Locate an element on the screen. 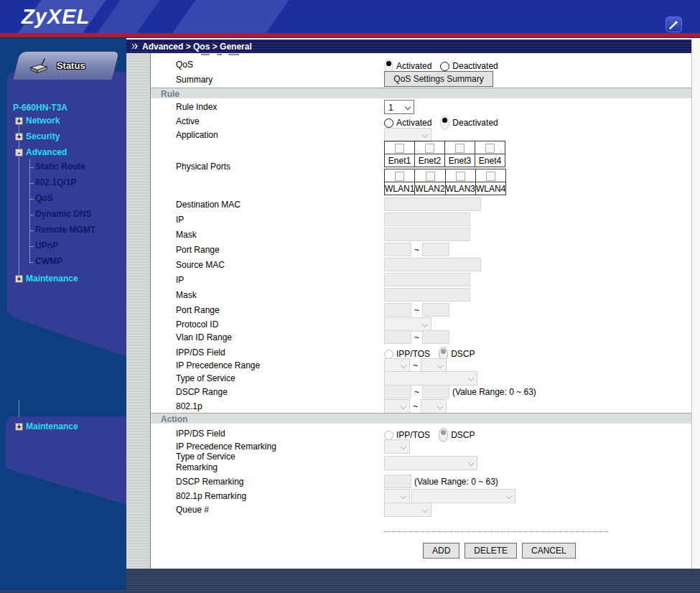 Image resolution: width=700 pixels, height=593 pixels. dscp-range-note: (Value Range: 0 ~ 63) is located at coordinates (494, 392).